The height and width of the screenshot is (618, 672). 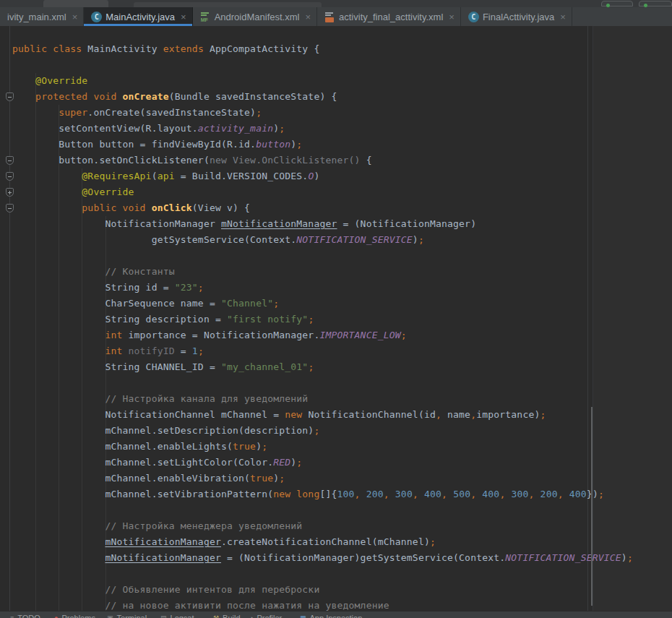 I want to click on code-line-1: public class MainActivity extends AppCom…, so click(x=322, y=49).